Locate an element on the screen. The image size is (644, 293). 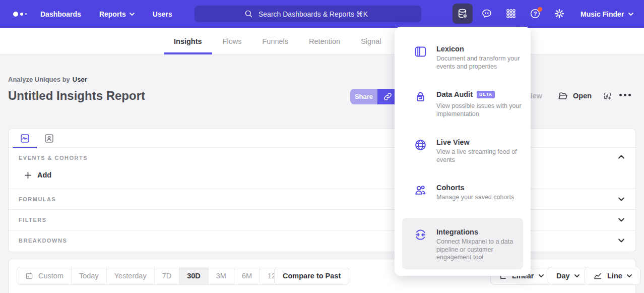
tab-flows: Flows is located at coordinates (232, 41).